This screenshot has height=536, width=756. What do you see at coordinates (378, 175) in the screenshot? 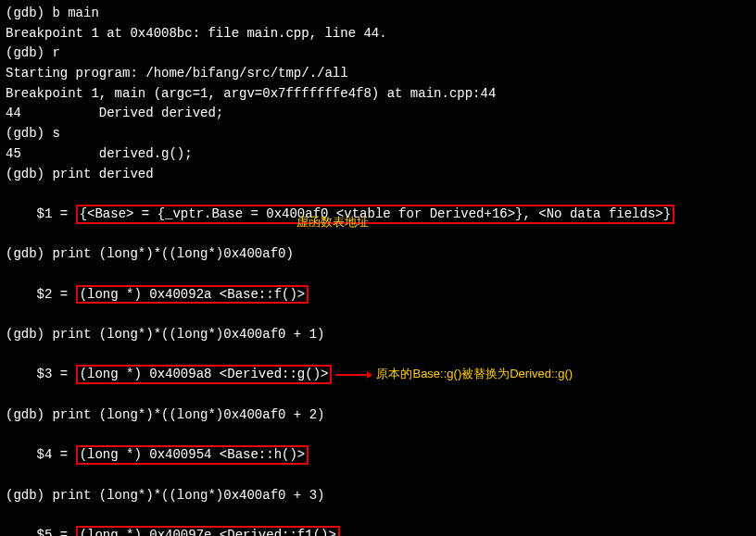
I see `gdb-line: (gdb) print derived` at bounding box center [378, 175].